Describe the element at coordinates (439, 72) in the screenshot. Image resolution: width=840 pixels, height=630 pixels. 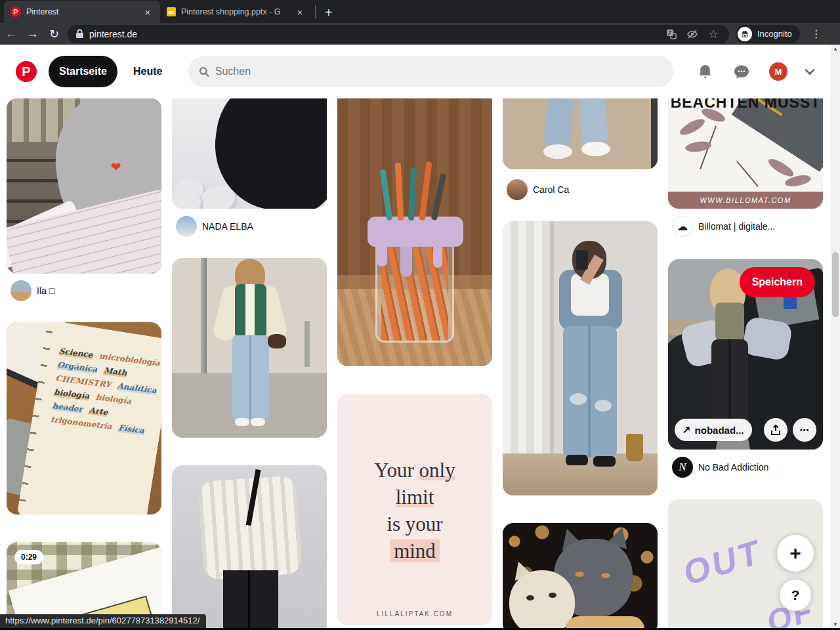
I see `search-input` at that location.